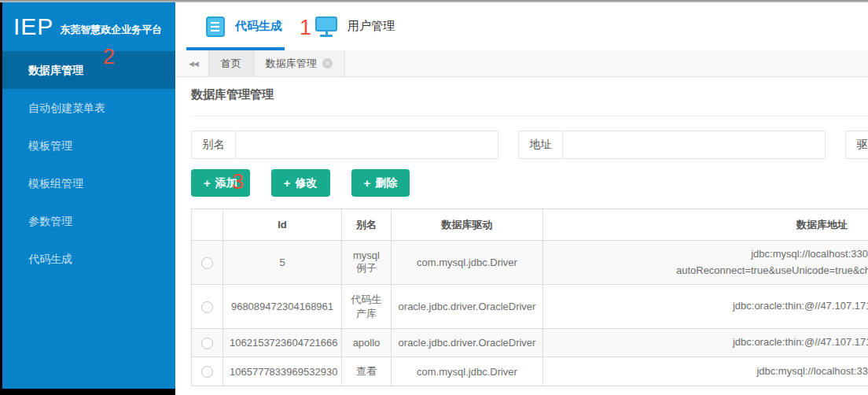  What do you see at coordinates (366, 263) in the screenshot?
I see `alias-cell: mysql 例子` at bounding box center [366, 263].